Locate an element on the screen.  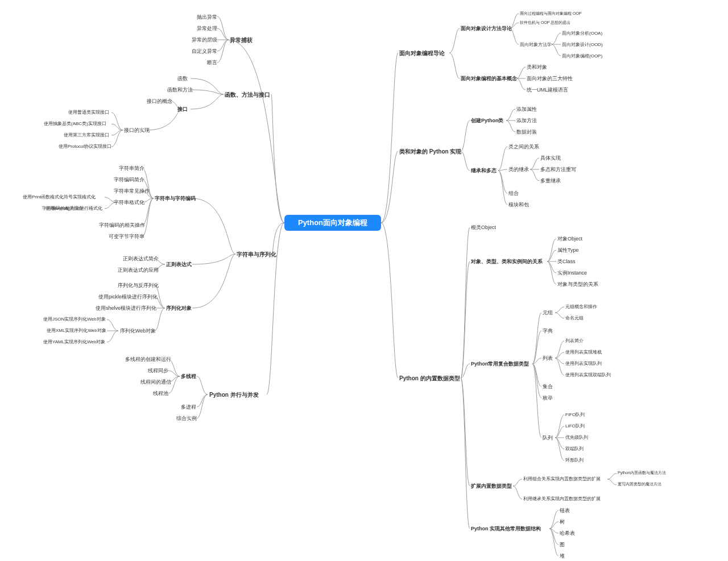
leaf: 环形队列 is located at coordinates (574, 460).